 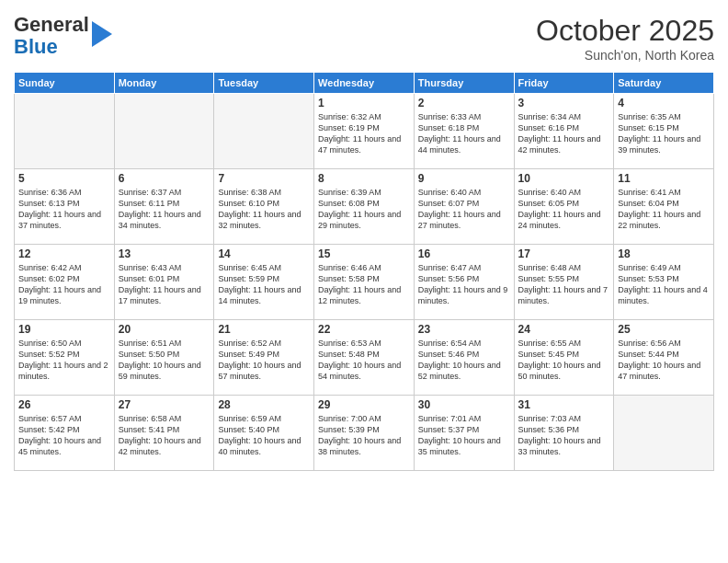 I want to click on subtitle: Sunch'on, North Korea, so click(x=625, y=55).